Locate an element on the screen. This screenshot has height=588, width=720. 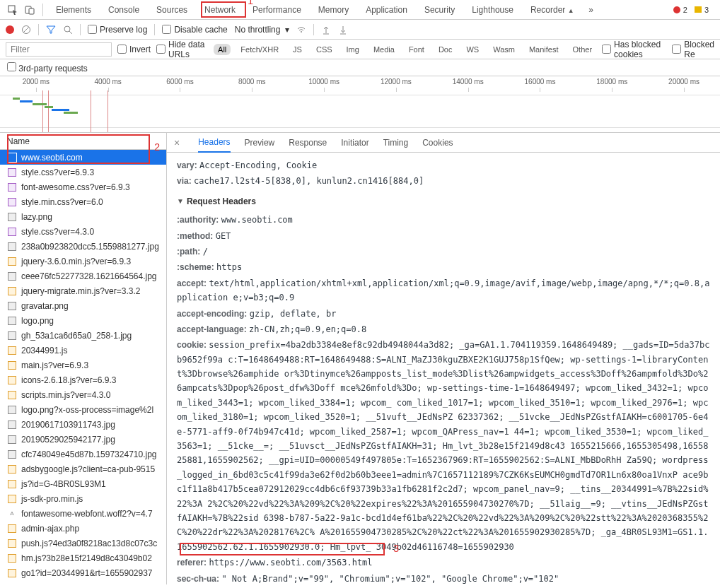
request-row: 20190617103911743.jpg is located at coordinates (83, 424).